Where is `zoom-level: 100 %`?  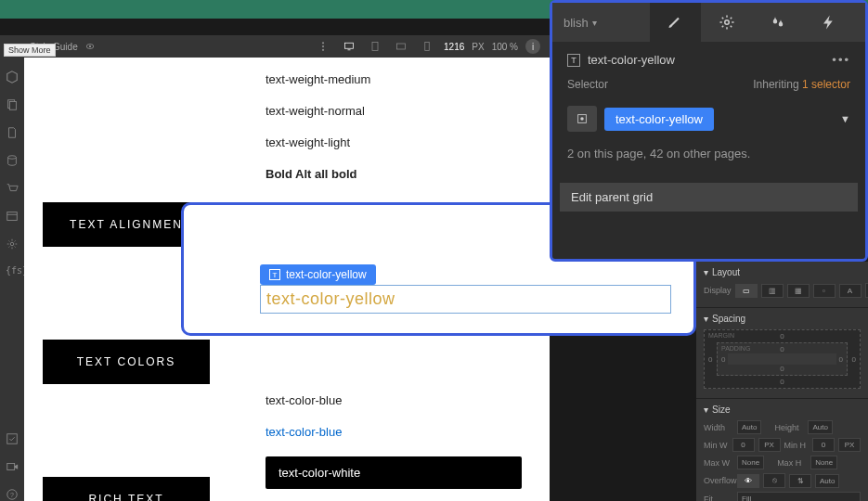
zoom-level: 100 % is located at coordinates (505, 46).